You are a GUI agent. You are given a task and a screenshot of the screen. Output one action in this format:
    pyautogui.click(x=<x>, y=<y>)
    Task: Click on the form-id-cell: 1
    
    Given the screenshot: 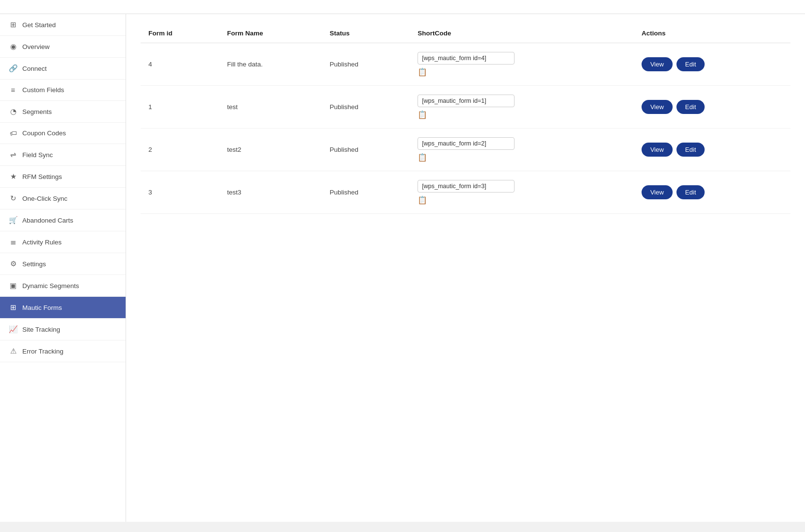 What is the action you would take?
    pyautogui.click(x=180, y=107)
    